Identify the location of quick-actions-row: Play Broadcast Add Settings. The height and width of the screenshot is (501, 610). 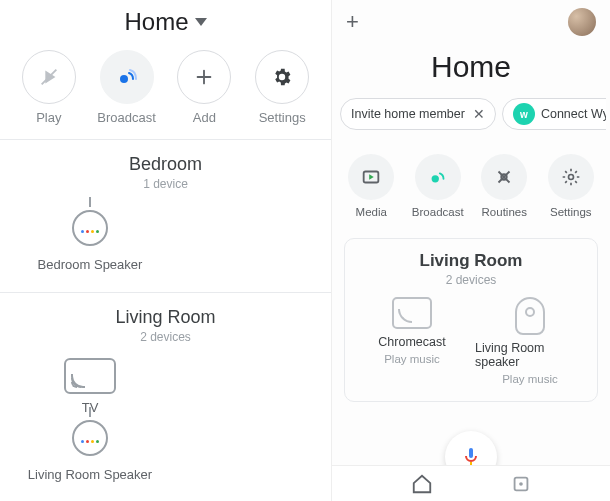
(166, 94).